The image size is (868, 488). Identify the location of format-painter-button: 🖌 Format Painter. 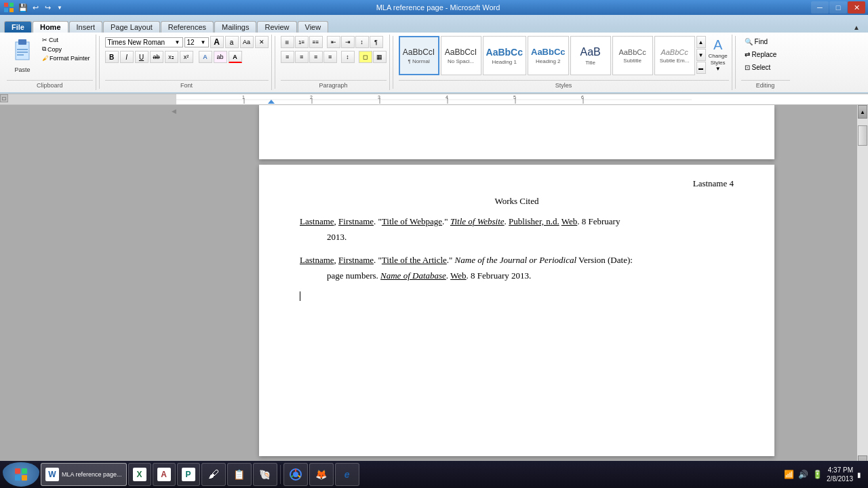
(66, 58).